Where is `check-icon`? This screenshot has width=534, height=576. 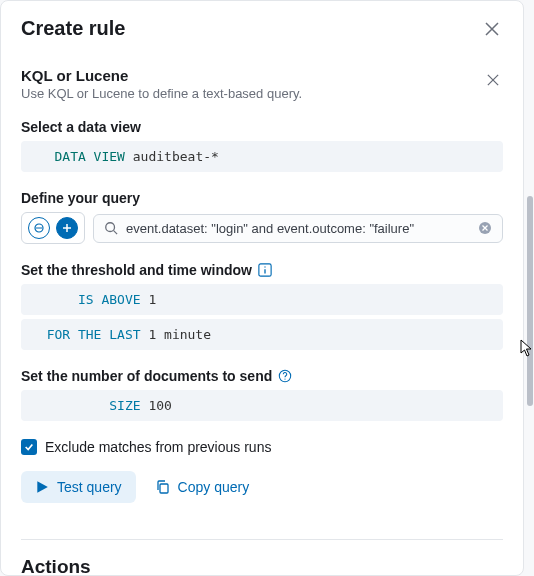 check-icon is located at coordinates (29, 447).